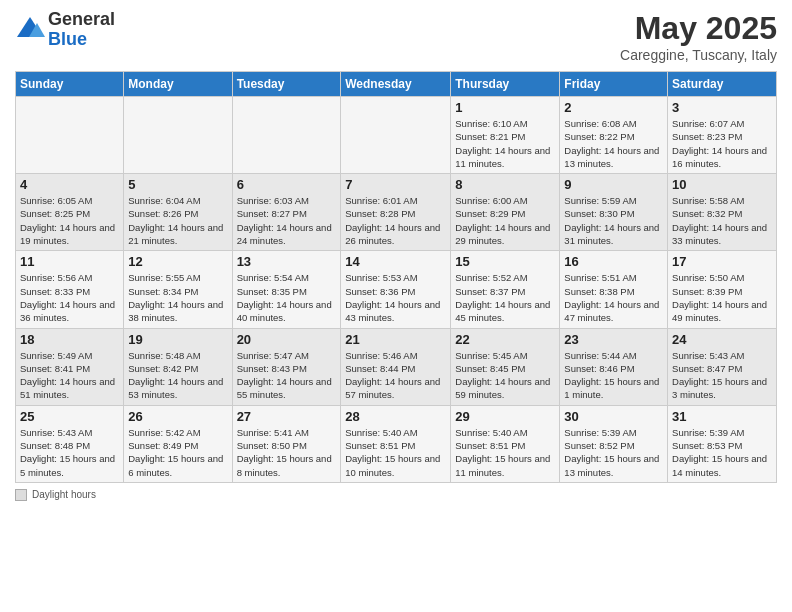 The height and width of the screenshot is (612, 792). What do you see at coordinates (396, 444) in the screenshot?
I see `cell-w5-d4: 28Sunrise: 5:40 AM Sunset: 8:51 PM Dayli…` at bounding box center [396, 444].